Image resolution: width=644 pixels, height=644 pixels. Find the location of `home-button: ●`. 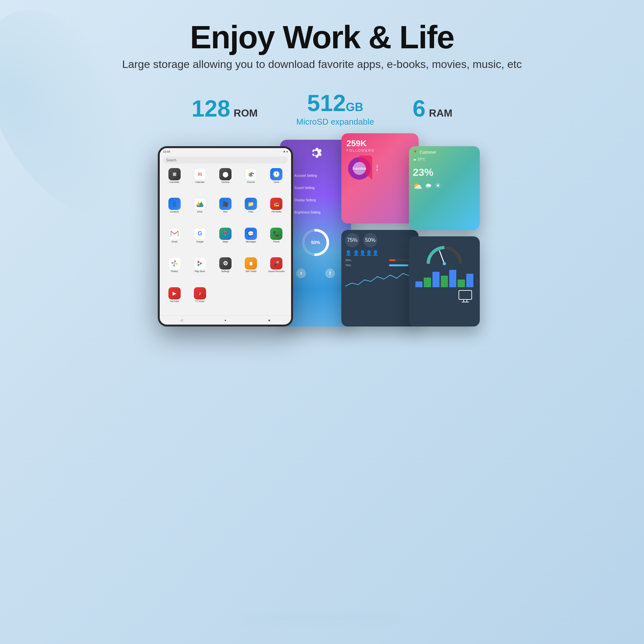

home-button: ● is located at coordinates (225, 320).